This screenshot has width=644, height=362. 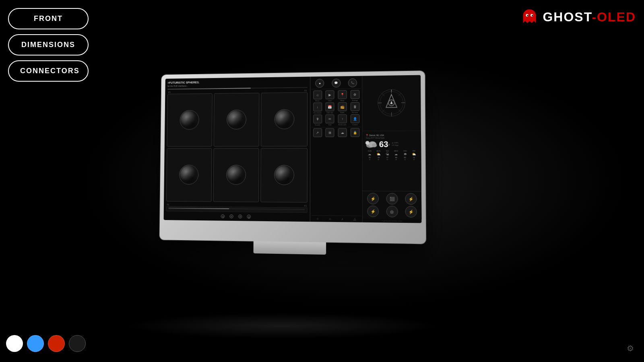 What do you see at coordinates (395, 144) in the screenshot?
I see `weather-stats: ▲ 8.99% +9° Edge` at bounding box center [395, 144].